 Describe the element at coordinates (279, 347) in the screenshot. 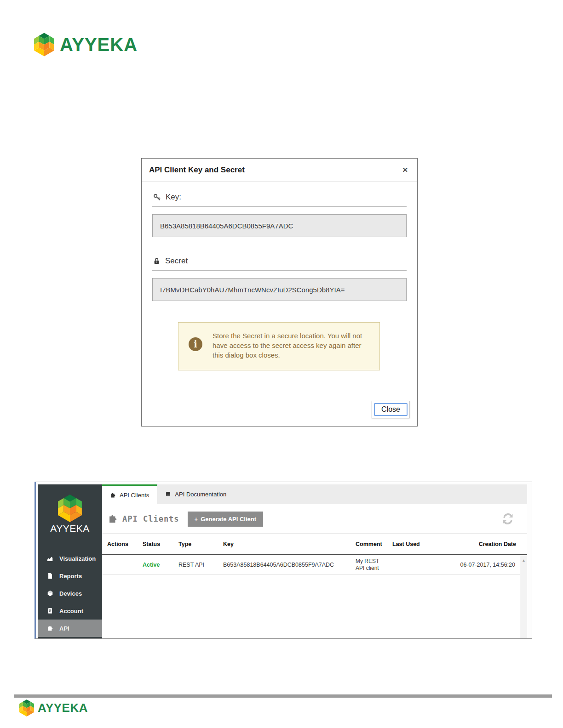

I see `secret-warning-box: i Store the Secret in a secure location.…` at that location.